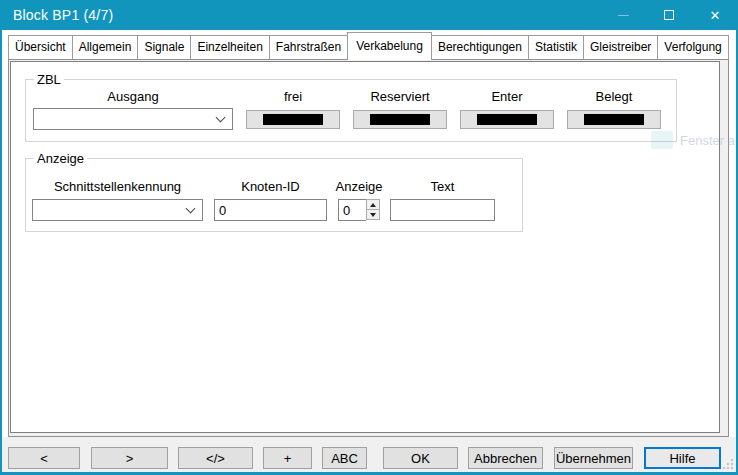  I want to click on enter-color-value, so click(507, 120).